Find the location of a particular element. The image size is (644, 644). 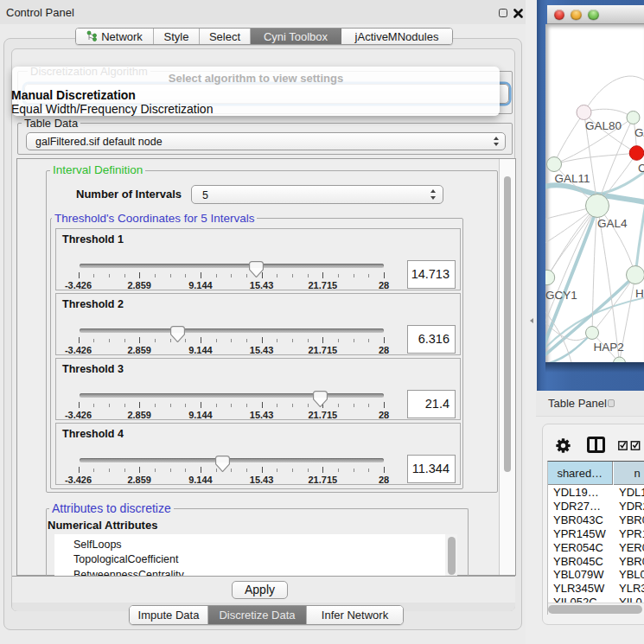

svg-text: GAL4 is located at coordinates (612, 223).